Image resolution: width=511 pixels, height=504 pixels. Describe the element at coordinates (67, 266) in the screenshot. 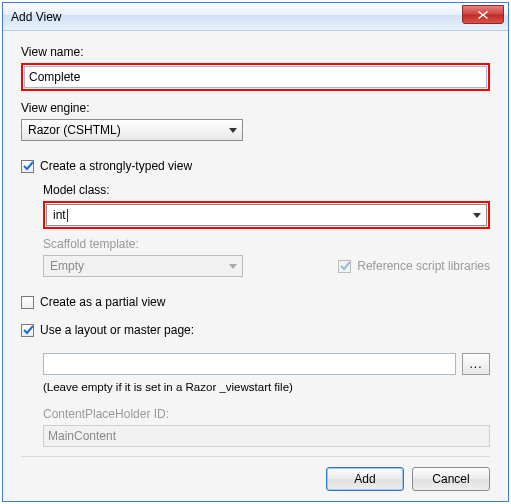

I see `scaffold-template-value: Empty` at that location.